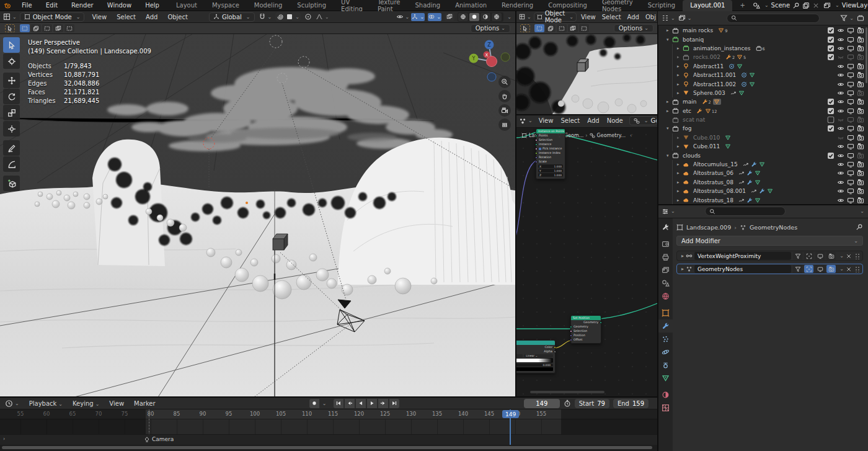 The width and height of the screenshot is (868, 451). What do you see at coordinates (763, 66) in the screenshot?
I see `outliner-row: ▸ Abstract11` at bounding box center [763, 66].